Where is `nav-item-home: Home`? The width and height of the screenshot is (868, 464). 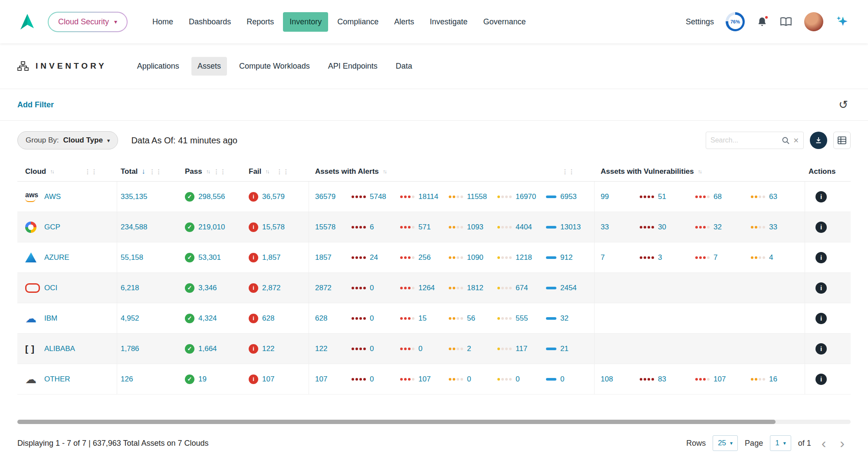 nav-item-home: Home is located at coordinates (163, 22).